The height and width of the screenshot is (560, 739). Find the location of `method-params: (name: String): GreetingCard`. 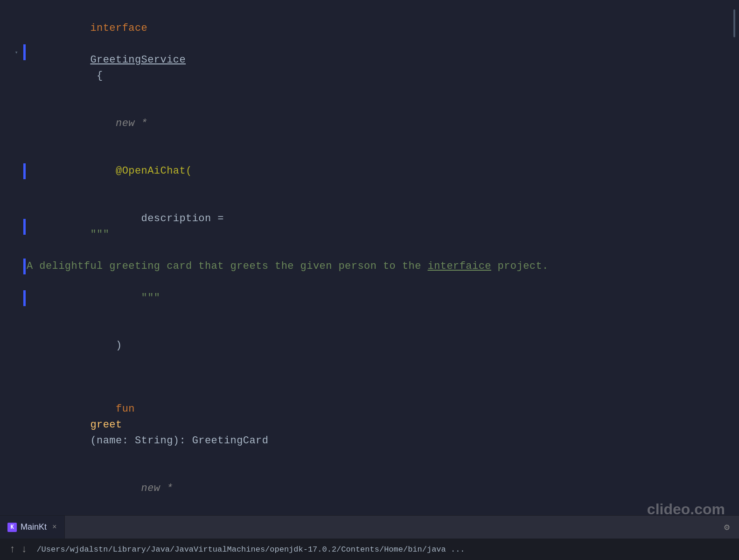

method-params: (name: String): GreetingCard is located at coordinates (179, 441).